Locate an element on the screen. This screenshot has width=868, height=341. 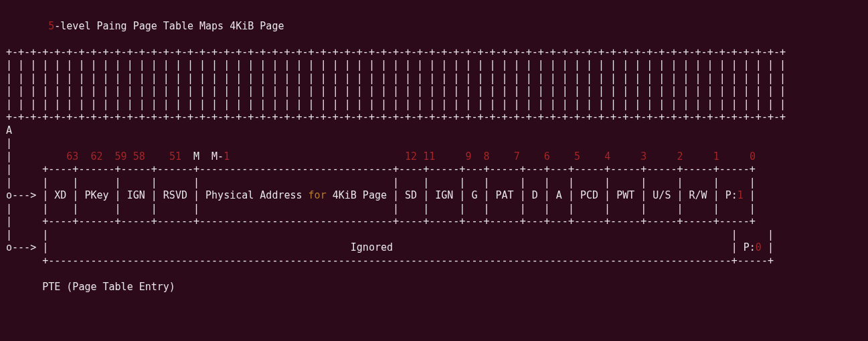
anchor-pipe: | is located at coordinates (6, 143).